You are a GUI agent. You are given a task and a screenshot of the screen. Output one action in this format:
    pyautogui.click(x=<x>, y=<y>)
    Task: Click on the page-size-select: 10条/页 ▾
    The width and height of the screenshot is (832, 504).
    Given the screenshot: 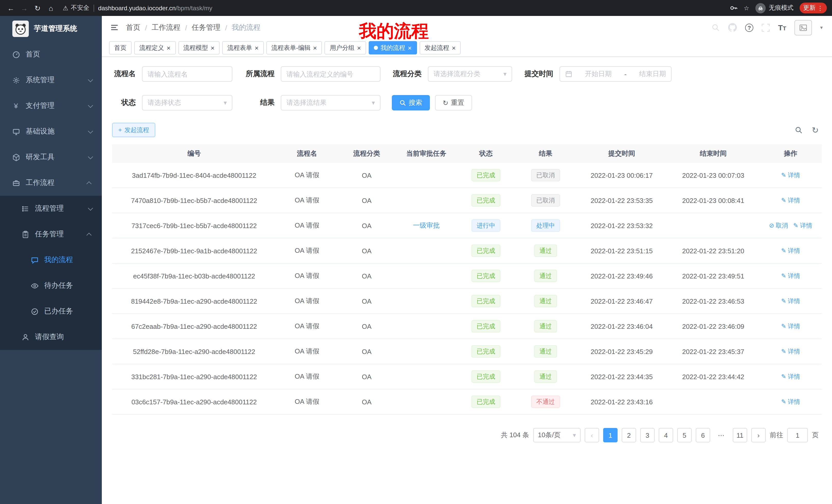 What is the action you would take?
    pyautogui.click(x=557, y=435)
    